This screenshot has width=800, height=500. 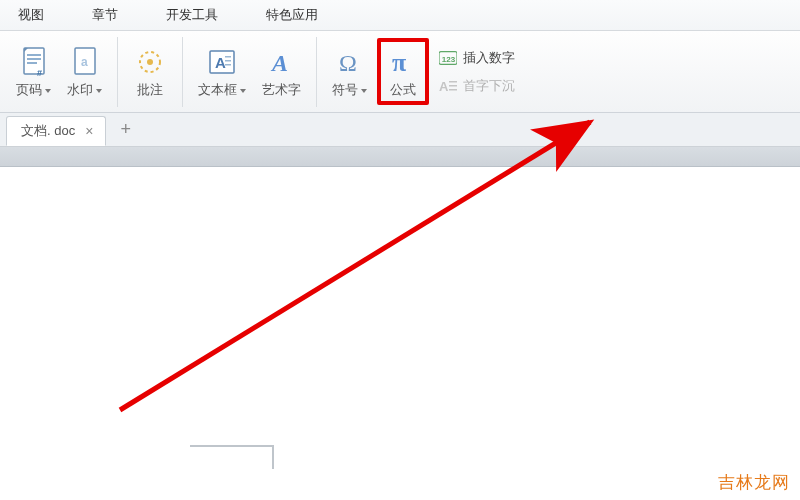 What do you see at coordinates (282, 62) in the screenshot?
I see `wordart-icon: A` at bounding box center [282, 62].